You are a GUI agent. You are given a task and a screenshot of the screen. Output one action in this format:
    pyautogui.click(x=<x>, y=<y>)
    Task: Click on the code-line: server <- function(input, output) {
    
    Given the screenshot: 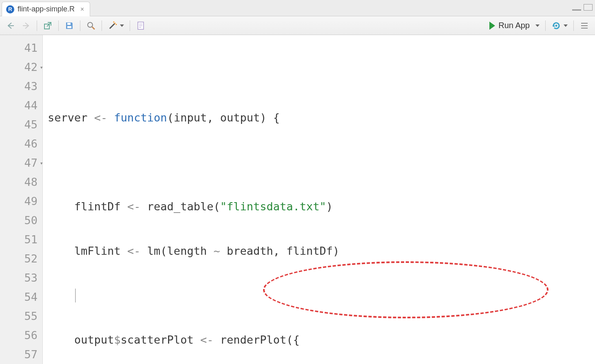 What is the action you would take?
    pyautogui.click(x=321, y=117)
    